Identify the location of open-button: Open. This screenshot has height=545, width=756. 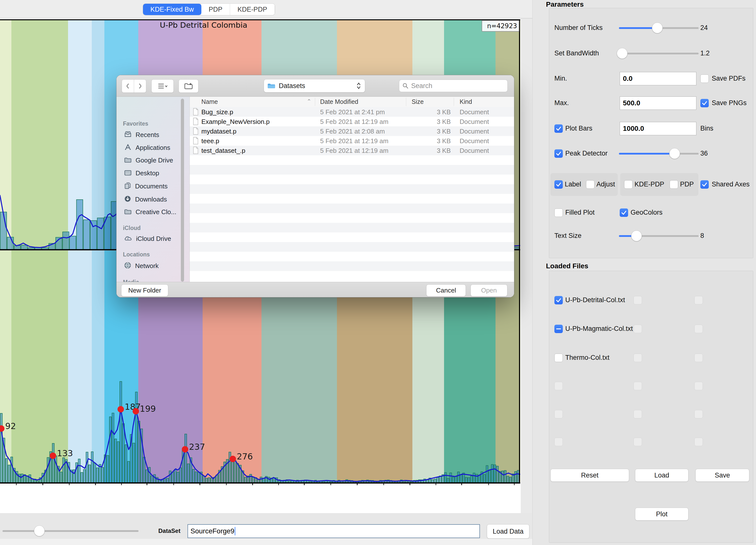
(489, 290).